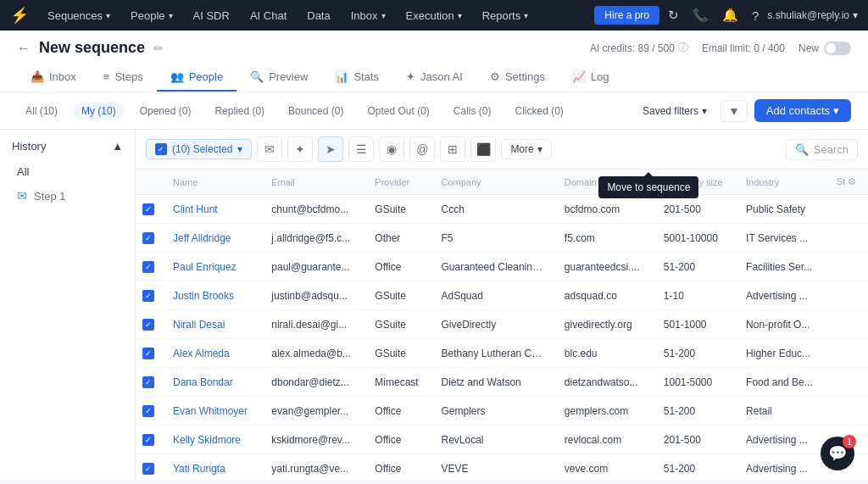 The width and height of the screenshot is (868, 484). What do you see at coordinates (212, 15) in the screenshot?
I see `nav-ai-sdr: AI SDR` at bounding box center [212, 15].